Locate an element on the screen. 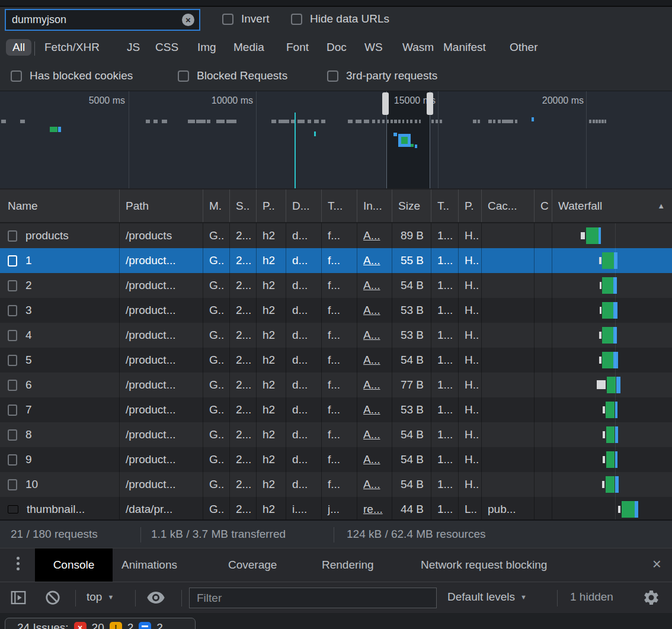  close-drawer-icon: × is located at coordinates (657, 564).